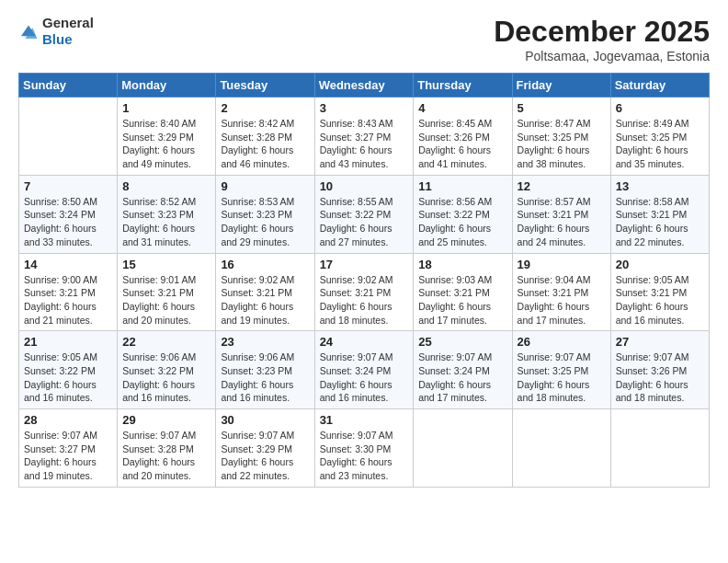 Image resolution: width=728 pixels, height=563 pixels. I want to click on day-info: Sunrise: 8:53 AMSunset: 3:23 PMDaylight:…, so click(265, 223).